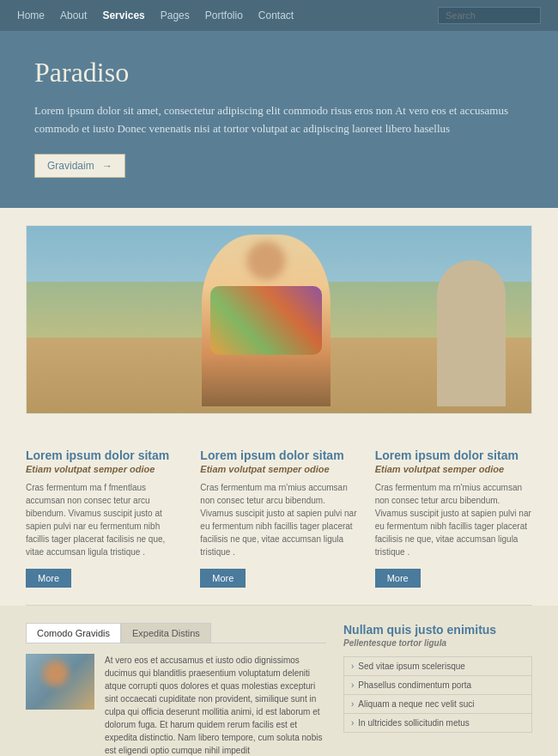 This screenshot has width=558, height=756. I want to click on nav-links: Home About Services Pages Portfolio Cont…, so click(227, 15).